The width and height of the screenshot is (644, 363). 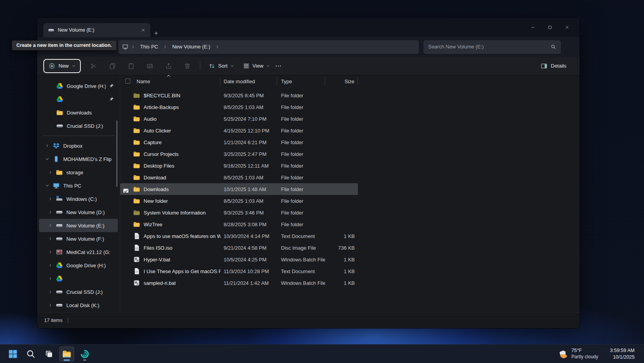 What do you see at coordinates (13, 354) in the screenshot?
I see `taskbar-start-button` at bounding box center [13, 354].